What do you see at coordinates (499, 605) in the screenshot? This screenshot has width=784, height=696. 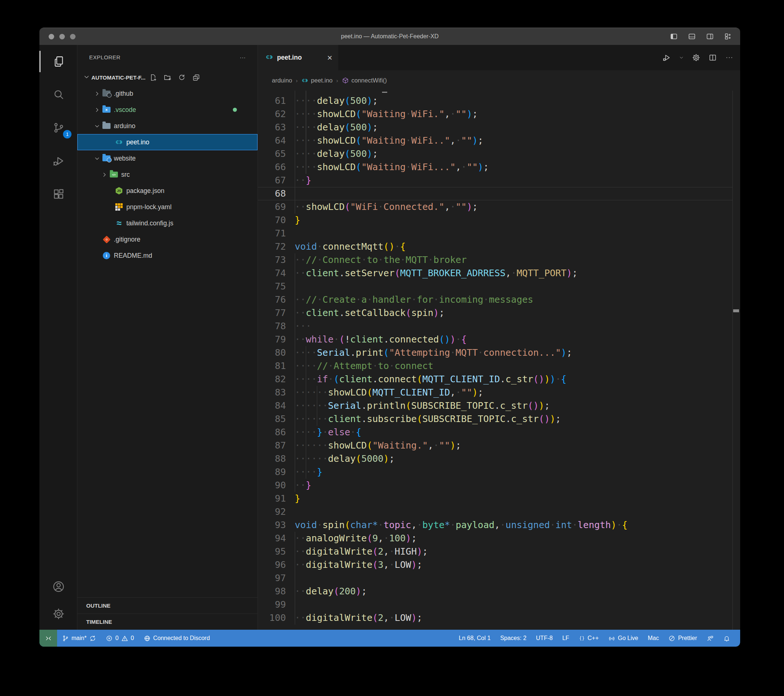 I see `code-line: 99` at bounding box center [499, 605].